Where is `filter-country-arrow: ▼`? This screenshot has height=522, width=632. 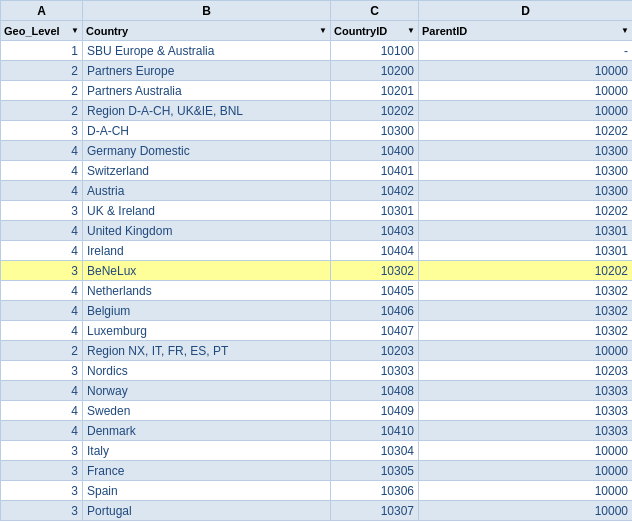
filter-country-arrow: ▼ is located at coordinates (323, 30).